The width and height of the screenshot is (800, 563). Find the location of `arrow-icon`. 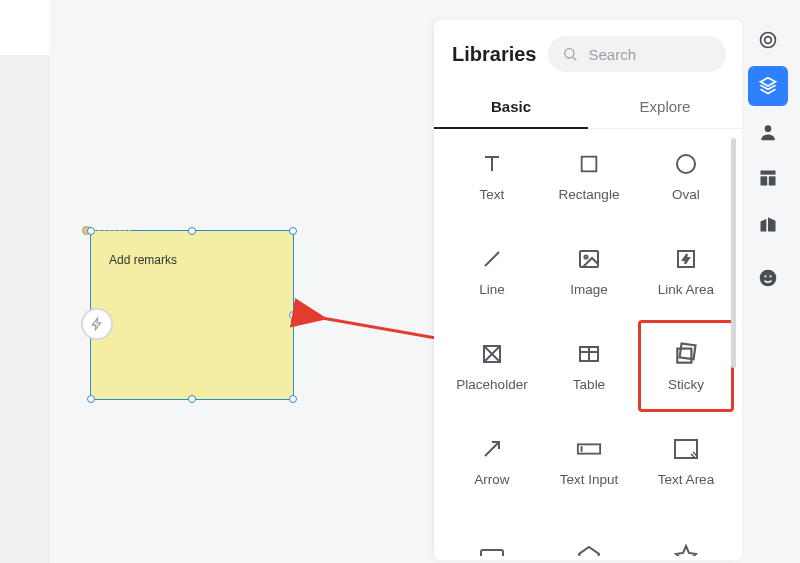

arrow-icon is located at coordinates (492, 449).